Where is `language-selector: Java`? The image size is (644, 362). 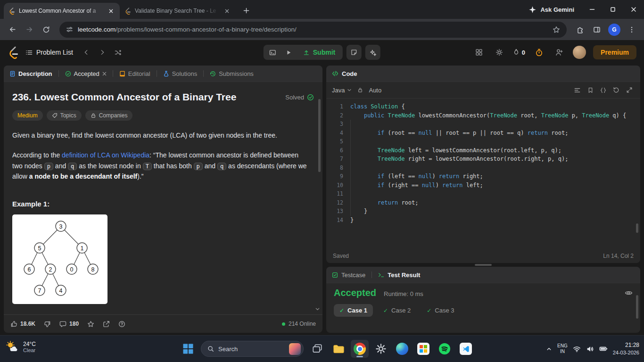
language-selector: Java is located at coordinates (342, 90).